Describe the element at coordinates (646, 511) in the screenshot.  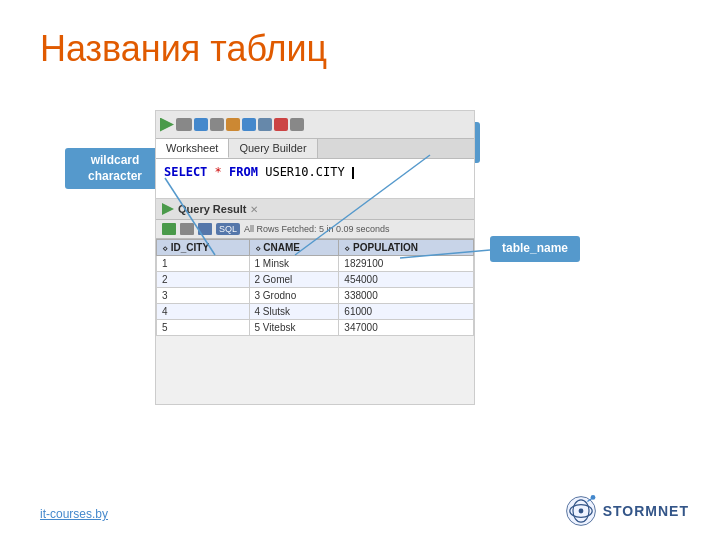
I see `logo-text: STORMNЕТ` at that location.